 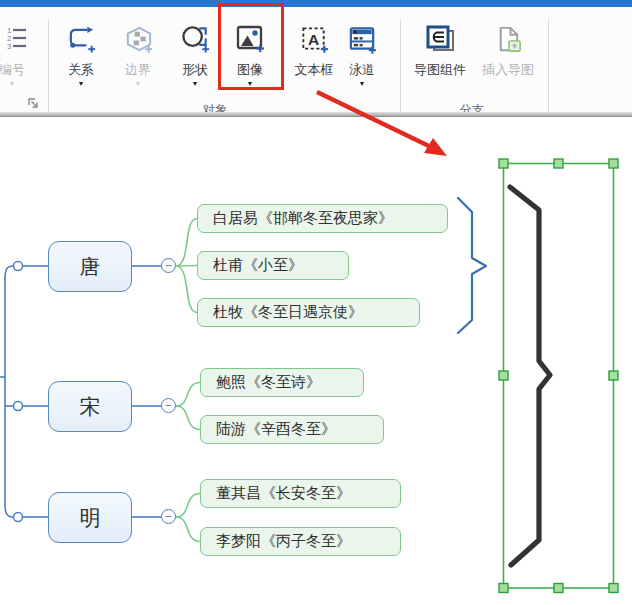 What do you see at coordinates (195, 39) in the screenshot?
I see `shape-icon` at bounding box center [195, 39].